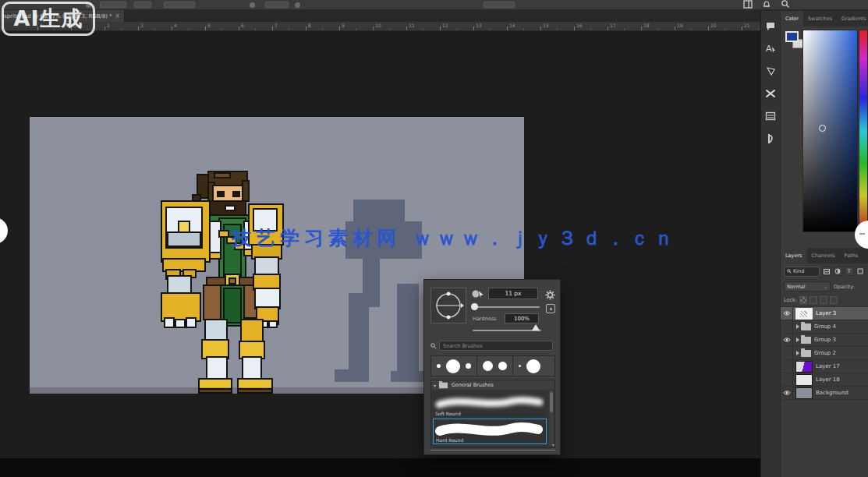 This screenshot has height=477, width=868. I want to click on layer-name: Layer 3, so click(826, 313).